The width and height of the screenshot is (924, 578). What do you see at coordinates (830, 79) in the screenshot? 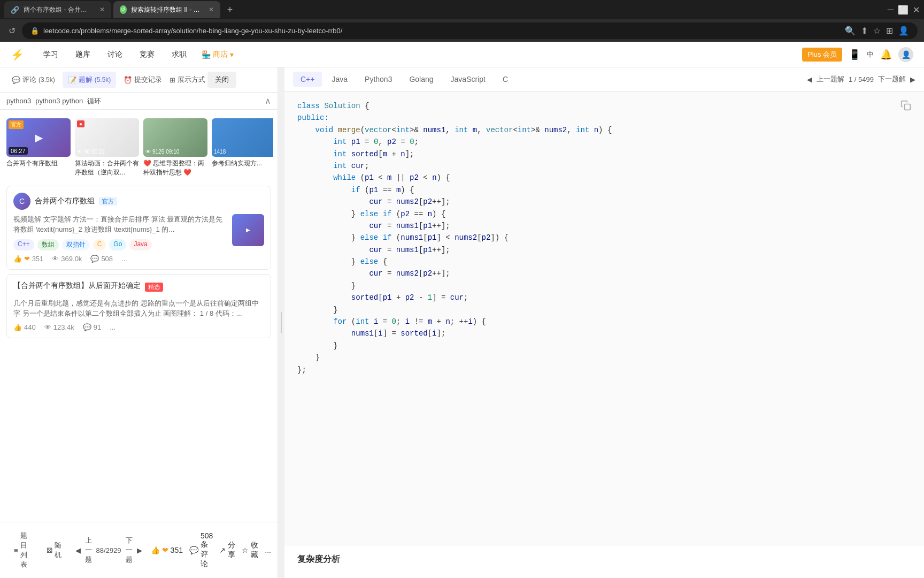
I see `prev-solution-label: 上一题解` at bounding box center [830, 79].